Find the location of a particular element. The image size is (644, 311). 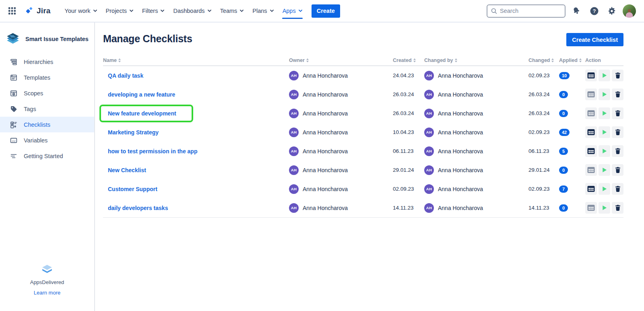

created-date: 02.09.23 is located at coordinates (409, 189).